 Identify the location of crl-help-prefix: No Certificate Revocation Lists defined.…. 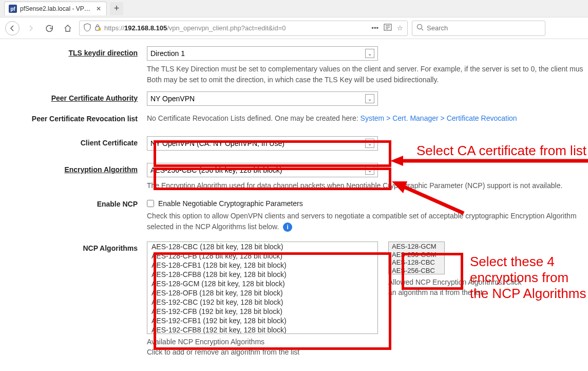
(254, 118).